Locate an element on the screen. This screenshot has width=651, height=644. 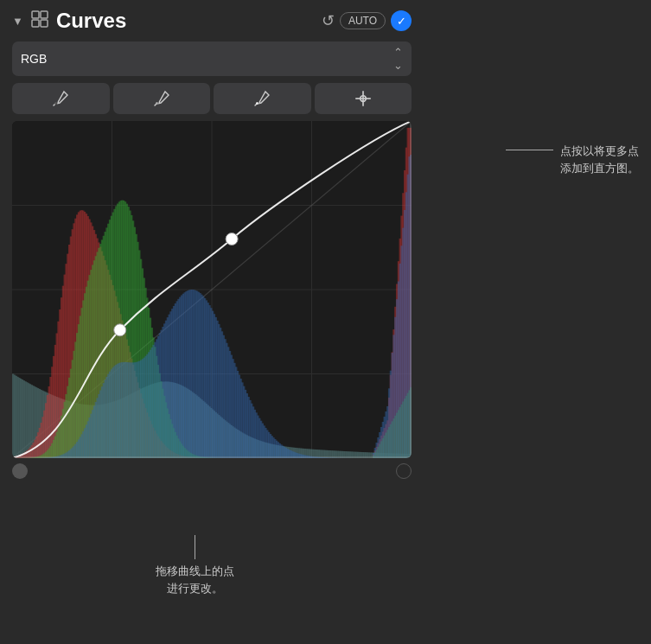
rgb-channel-selector: RGB ⌃⌄ is located at coordinates (212, 59).